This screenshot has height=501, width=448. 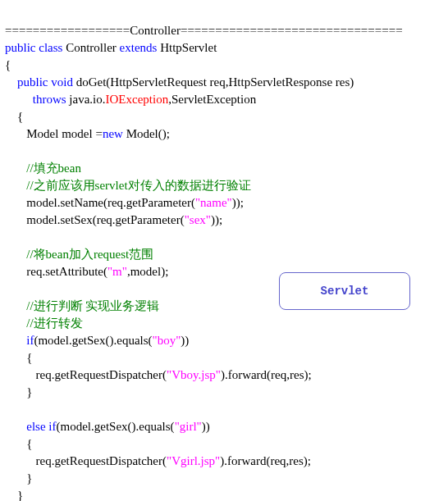 What do you see at coordinates (64, 134) in the screenshot?
I see `var-decl: Model model =` at bounding box center [64, 134].